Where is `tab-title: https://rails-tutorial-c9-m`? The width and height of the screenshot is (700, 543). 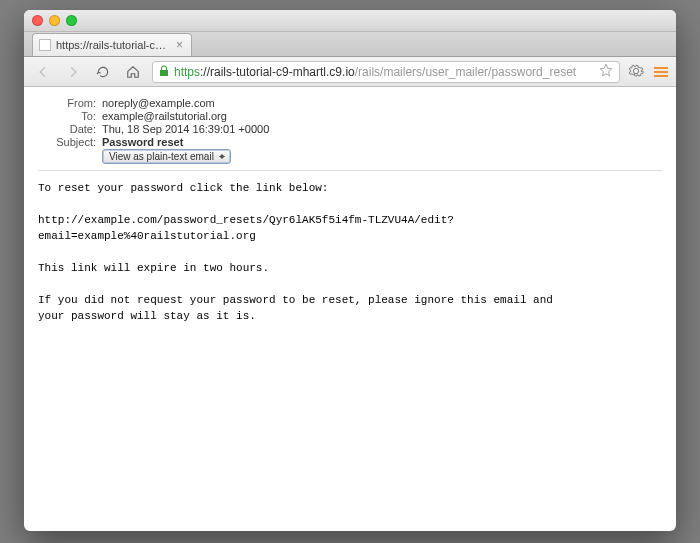
tab-title: https://rails-tutorial-c9-m is located at coordinates (112, 45).